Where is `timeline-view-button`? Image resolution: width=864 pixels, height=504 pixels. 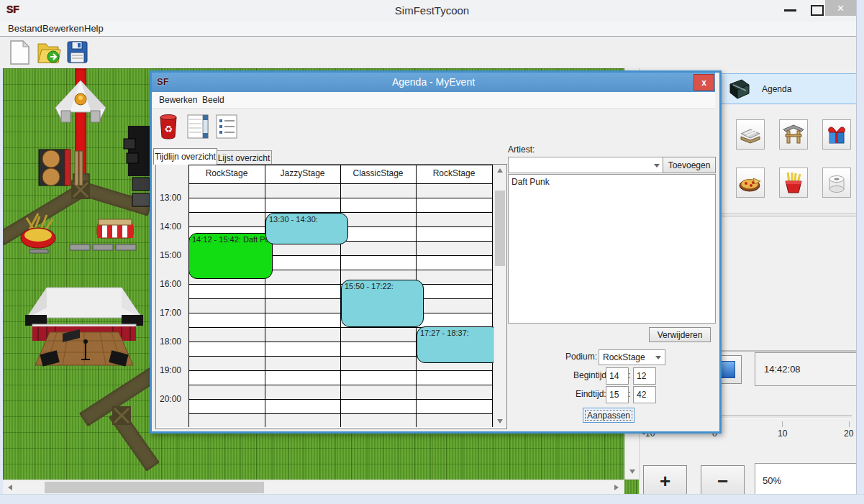
timeline-view-button is located at coordinates (198, 127).